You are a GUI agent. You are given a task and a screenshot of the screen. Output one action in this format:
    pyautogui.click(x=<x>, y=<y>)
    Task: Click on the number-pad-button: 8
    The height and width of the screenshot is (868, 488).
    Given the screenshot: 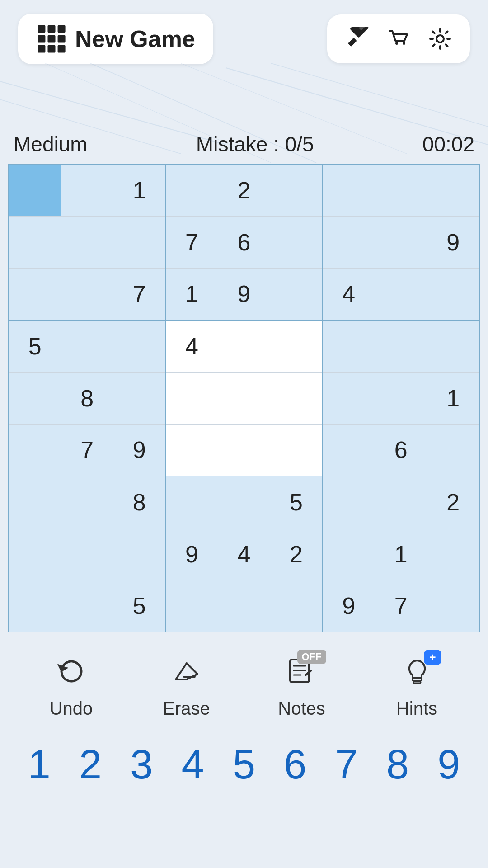 What is the action you would take?
    pyautogui.click(x=398, y=765)
    